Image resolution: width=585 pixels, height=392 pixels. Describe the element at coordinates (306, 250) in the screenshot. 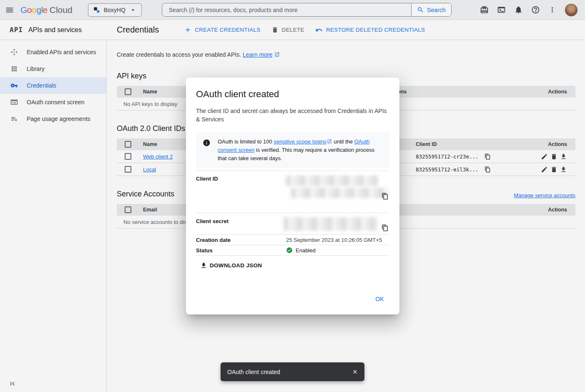

I see `status-value: Enabled` at that location.